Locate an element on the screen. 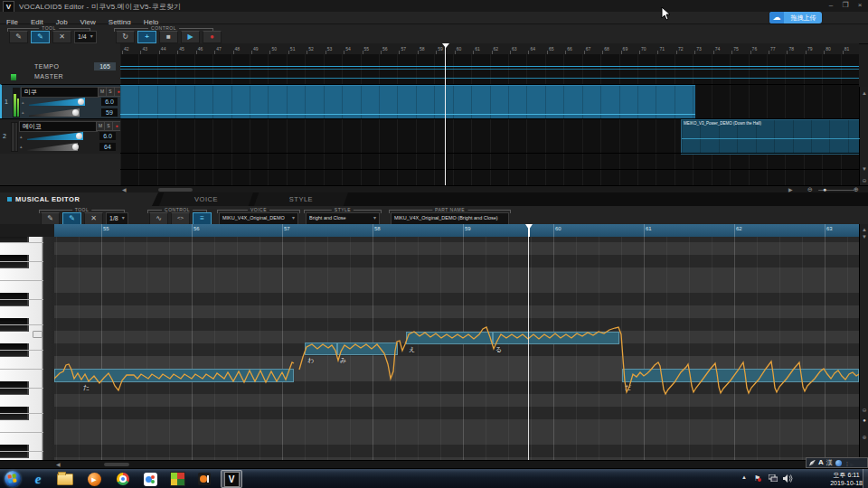  editor-vertical-scrollbar: ▲ ▼ ⊖ ● ⊕ is located at coordinates (863, 342).